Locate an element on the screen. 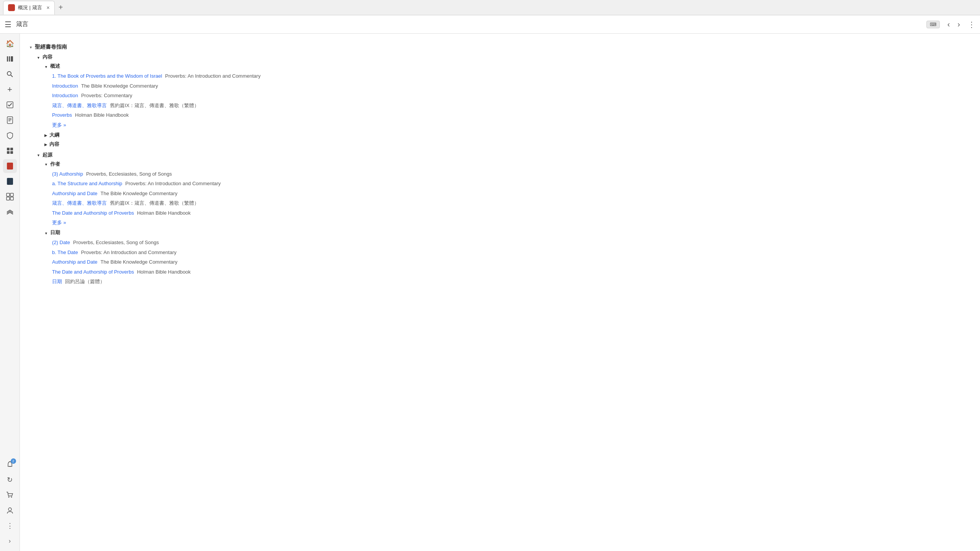 The image size is (980, 551). more-link-author: 更多 » is located at coordinates (500, 223).